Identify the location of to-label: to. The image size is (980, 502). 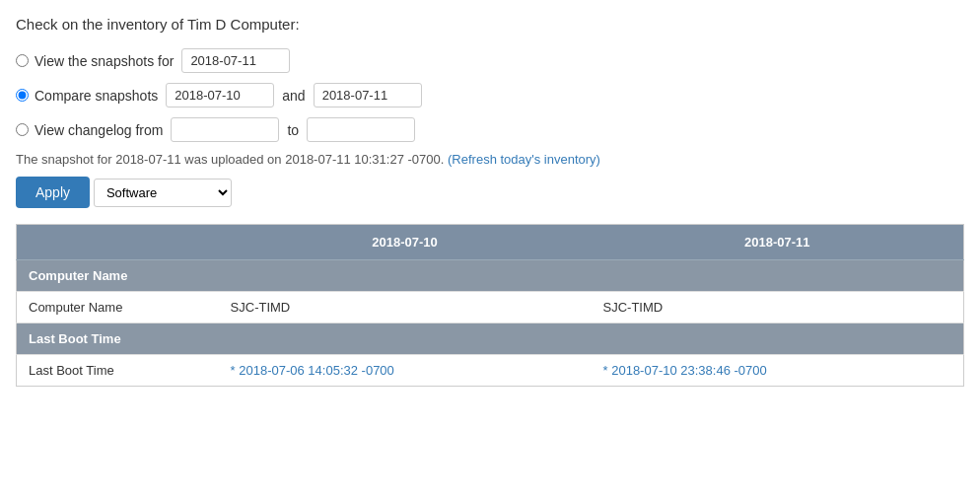
(293, 130).